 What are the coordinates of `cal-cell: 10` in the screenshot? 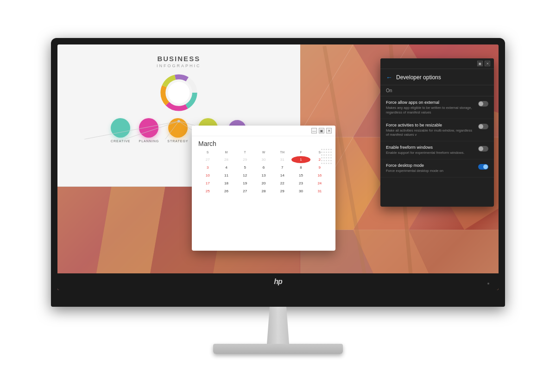 It's located at (208, 175).